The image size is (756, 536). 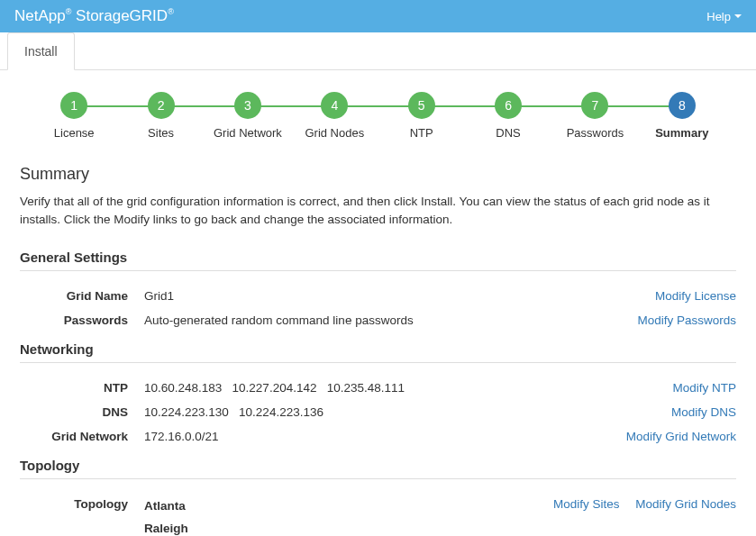 I want to click on step-license: 1 License, so click(x=74, y=115).